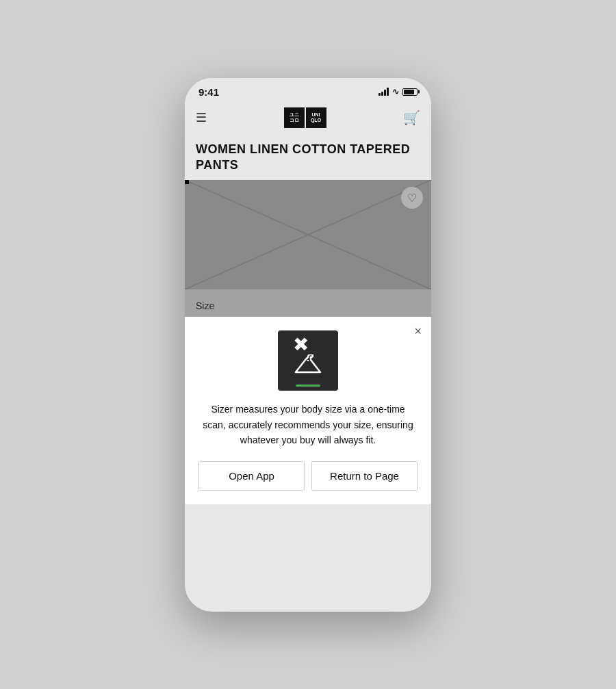  What do you see at coordinates (308, 411) in the screenshot?
I see `sizer-modal: × ✖ Sizer measures your` at bounding box center [308, 411].